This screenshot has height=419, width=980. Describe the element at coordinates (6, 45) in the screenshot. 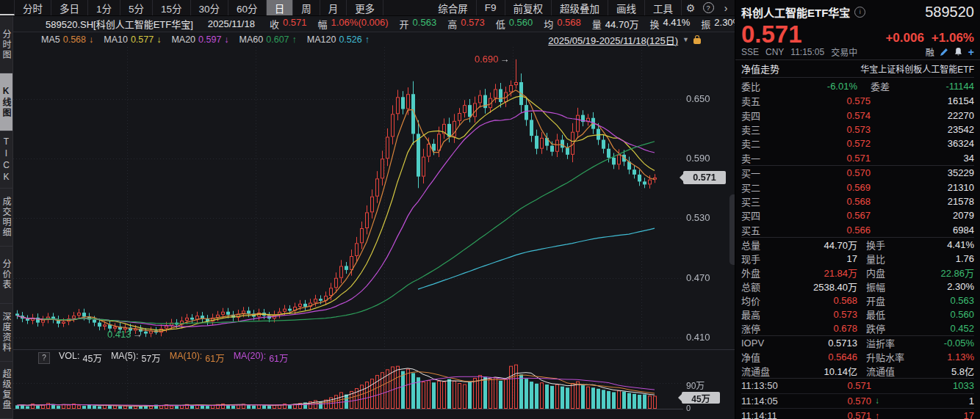

I see `sidebar-item: 分时图` at that location.